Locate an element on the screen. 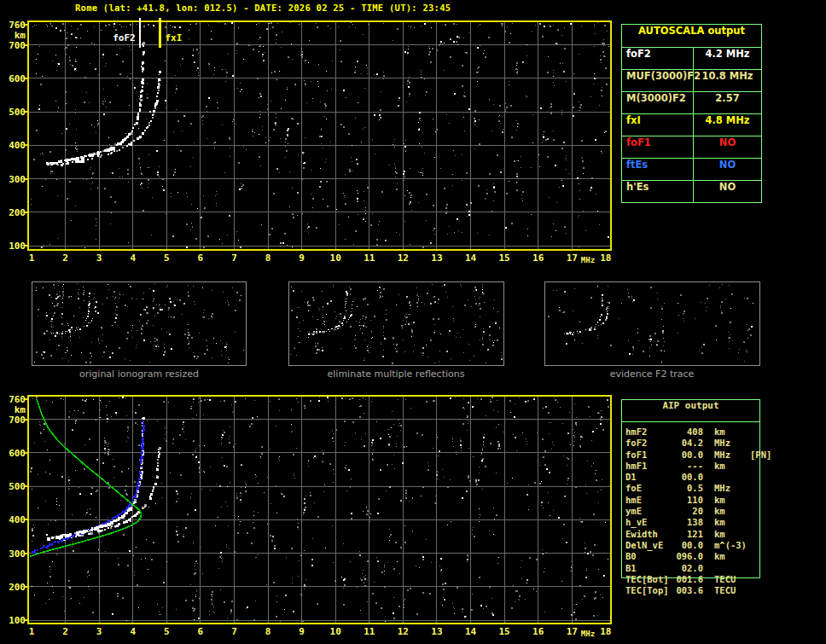  autoscala-row-foF2: foF24.2 MHz is located at coordinates (691, 59).